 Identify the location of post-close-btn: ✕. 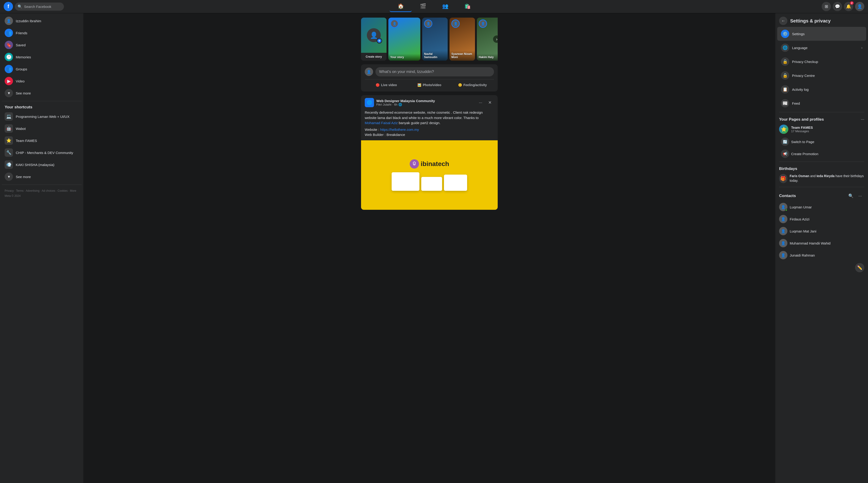
(490, 102).